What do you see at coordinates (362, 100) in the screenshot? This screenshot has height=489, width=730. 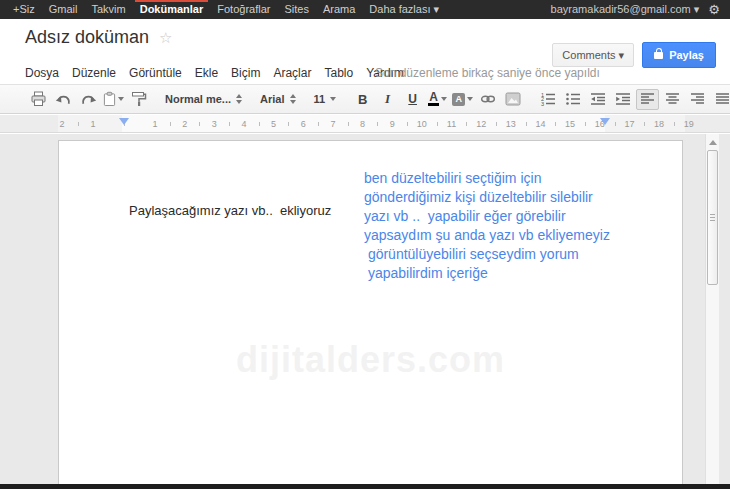 I see `bold-button: B` at bounding box center [362, 100].